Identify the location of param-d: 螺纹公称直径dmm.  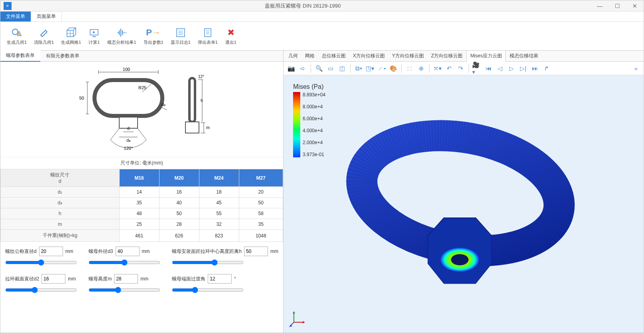
(43, 257).